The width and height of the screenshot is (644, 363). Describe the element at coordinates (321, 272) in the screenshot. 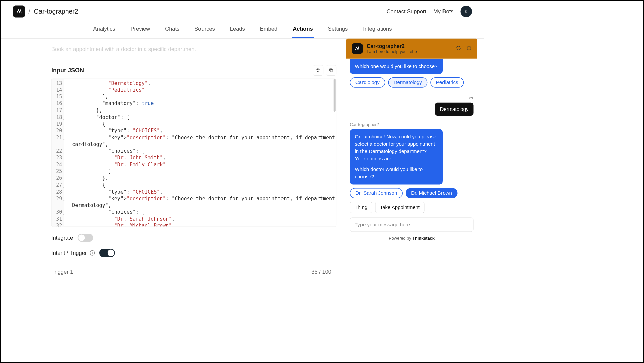

I see `trigger-char-count: 35 / 100` at that location.